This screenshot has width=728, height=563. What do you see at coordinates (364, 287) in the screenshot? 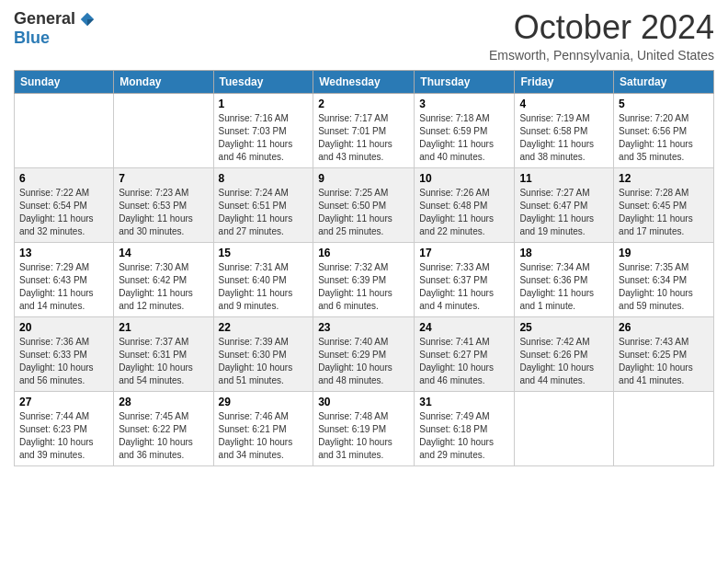
I see `day-info: Sunrise: 7:32 AM Sunset: 6:39 PM Dayligh…` at bounding box center [364, 287].